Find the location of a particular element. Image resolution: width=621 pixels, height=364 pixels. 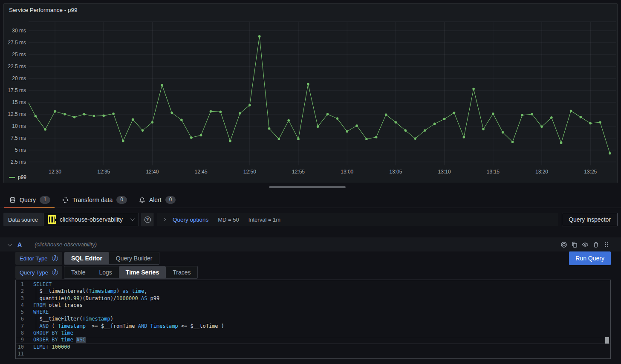

pane-resize-handle is located at coordinates (307, 187).